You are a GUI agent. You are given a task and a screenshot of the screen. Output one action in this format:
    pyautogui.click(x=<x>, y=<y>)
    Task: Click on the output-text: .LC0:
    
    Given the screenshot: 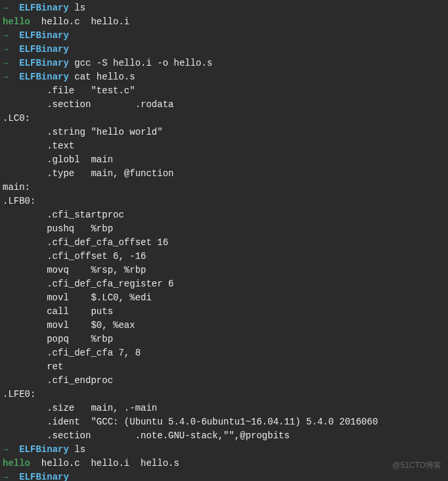 What is the action you would take?
    pyautogui.click(x=16, y=118)
    